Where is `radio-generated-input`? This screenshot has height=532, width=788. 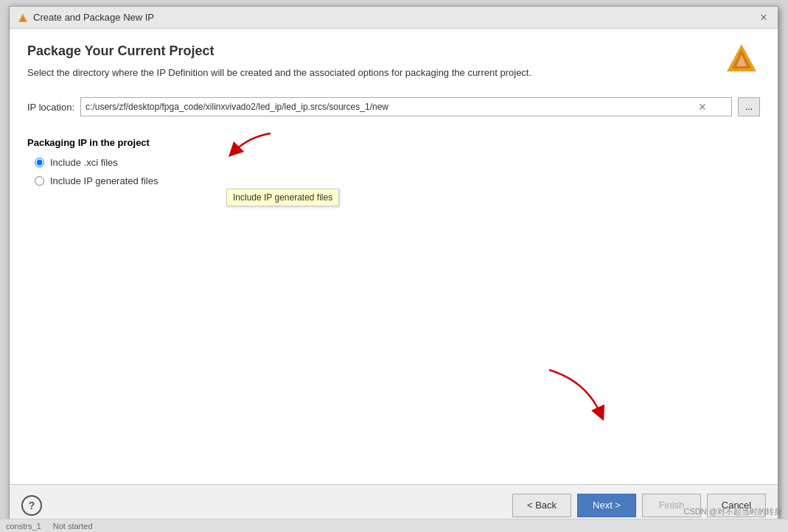 radio-generated-input is located at coordinates (40, 181).